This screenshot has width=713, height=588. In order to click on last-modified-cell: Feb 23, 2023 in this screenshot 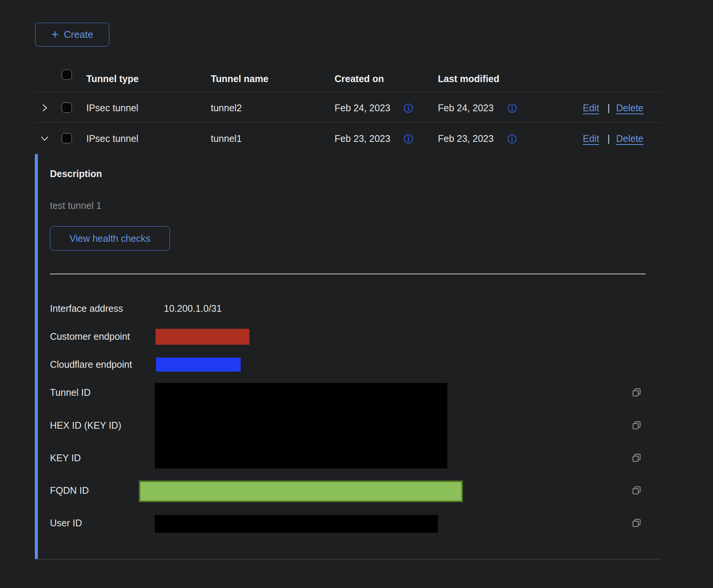, I will do `click(465, 138)`.